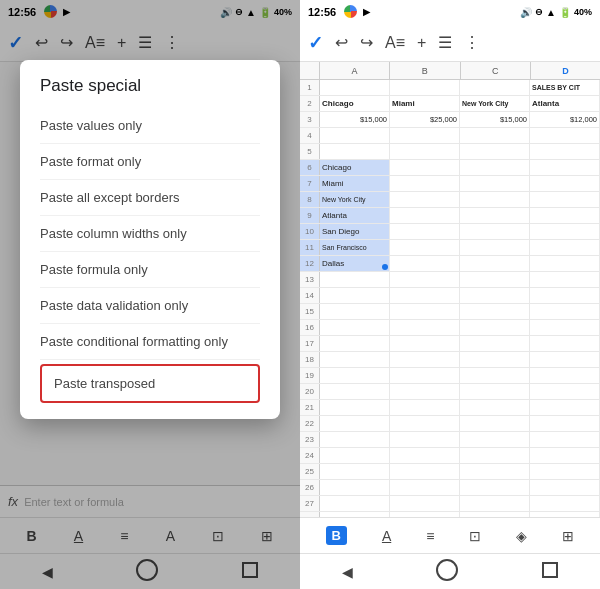 The height and width of the screenshot is (589, 600). Describe the element at coordinates (366, 42) in the screenshot. I see `right-redo-button: ↪` at that location.